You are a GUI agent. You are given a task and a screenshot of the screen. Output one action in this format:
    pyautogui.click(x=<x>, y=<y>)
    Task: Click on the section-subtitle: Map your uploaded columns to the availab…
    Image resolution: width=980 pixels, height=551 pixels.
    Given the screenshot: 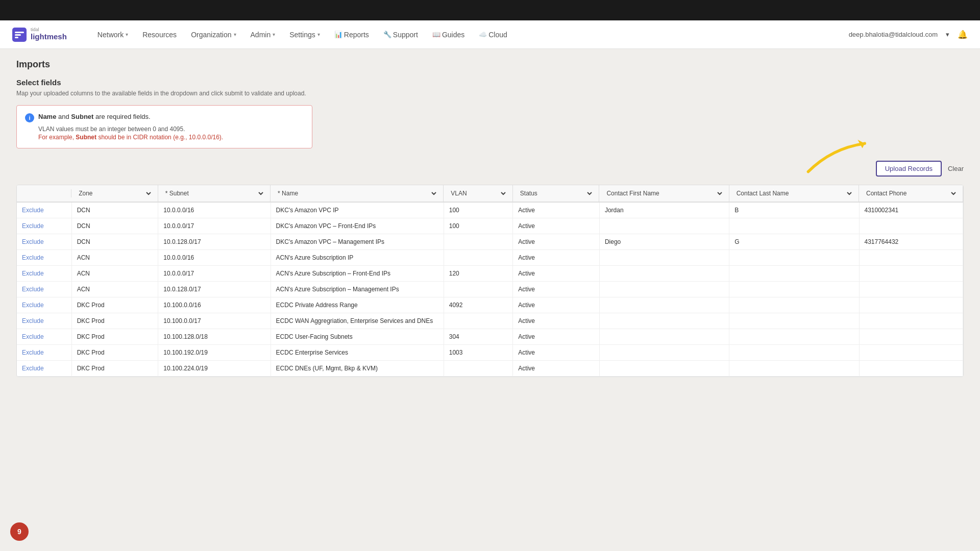 What is the action you would take?
    pyautogui.click(x=490, y=93)
    